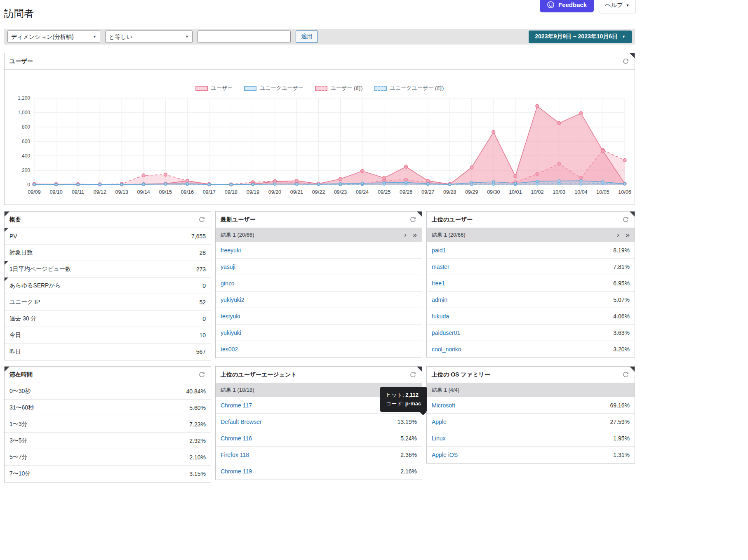 Image resolution: width=748 pixels, height=560 pixels. What do you see at coordinates (580, 37) in the screenshot?
I see `date-range-button: 2023年9月9日 – 2023年10月6日 ▼` at bounding box center [580, 37].